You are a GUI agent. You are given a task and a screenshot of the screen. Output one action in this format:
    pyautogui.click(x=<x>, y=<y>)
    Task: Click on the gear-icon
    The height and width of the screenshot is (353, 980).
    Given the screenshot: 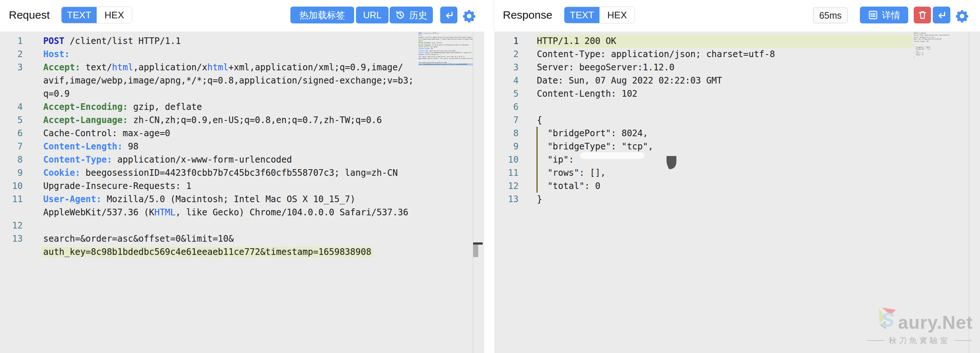 What is the action you would take?
    pyautogui.click(x=962, y=16)
    